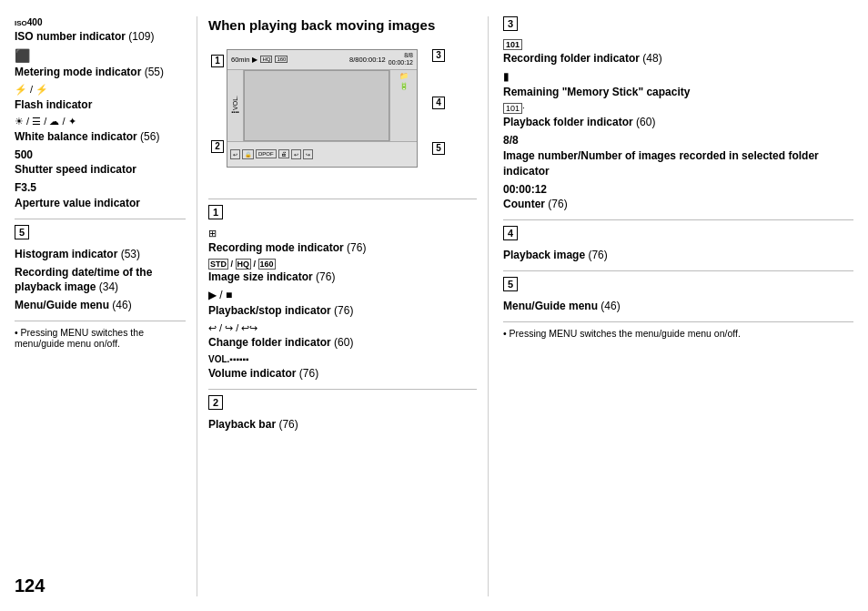  I want to click on right-section4: 4 Playback image (76), so click(679, 244).